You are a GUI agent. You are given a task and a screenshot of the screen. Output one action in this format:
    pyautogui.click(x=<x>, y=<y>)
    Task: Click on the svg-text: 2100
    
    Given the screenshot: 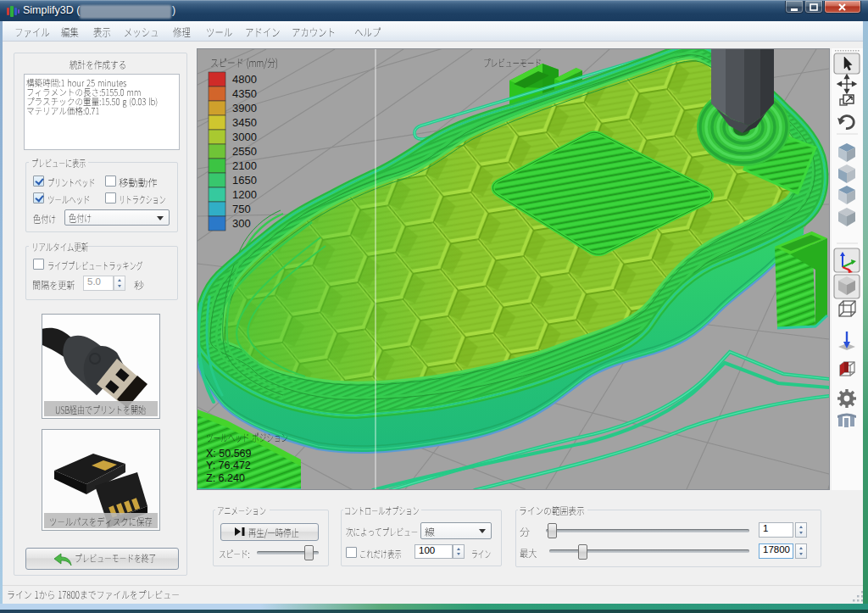 What is the action you would take?
    pyautogui.click(x=244, y=166)
    